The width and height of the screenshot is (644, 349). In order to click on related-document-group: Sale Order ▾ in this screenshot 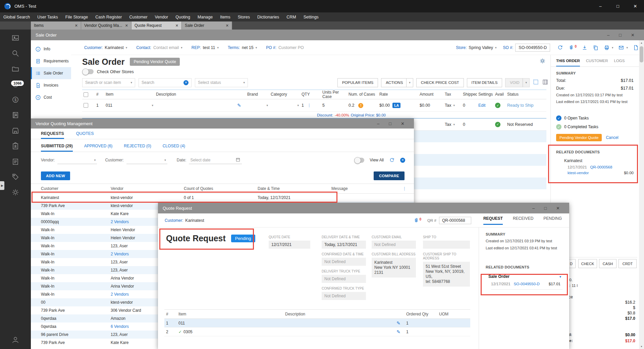, I will do `click(524, 277)`.